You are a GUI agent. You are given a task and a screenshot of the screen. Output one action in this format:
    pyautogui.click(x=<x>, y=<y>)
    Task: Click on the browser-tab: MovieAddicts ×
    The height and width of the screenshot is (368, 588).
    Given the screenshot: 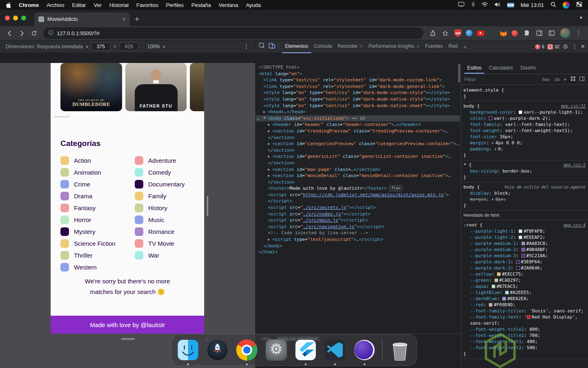 What is the action you would take?
    pyautogui.click(x=82, y=19)
    